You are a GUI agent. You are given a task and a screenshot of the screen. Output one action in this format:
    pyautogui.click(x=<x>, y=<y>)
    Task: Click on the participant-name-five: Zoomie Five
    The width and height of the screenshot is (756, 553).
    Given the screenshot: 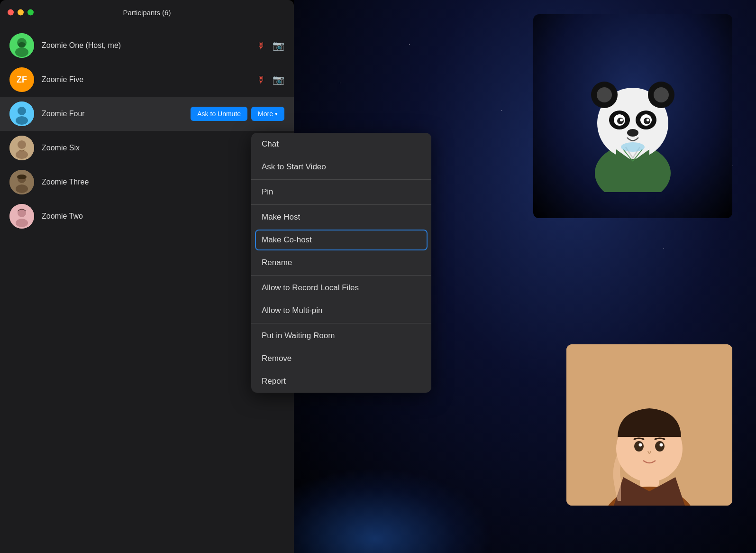 What is the action you would take?
    pyautogui.click(x=149, y=80)
    